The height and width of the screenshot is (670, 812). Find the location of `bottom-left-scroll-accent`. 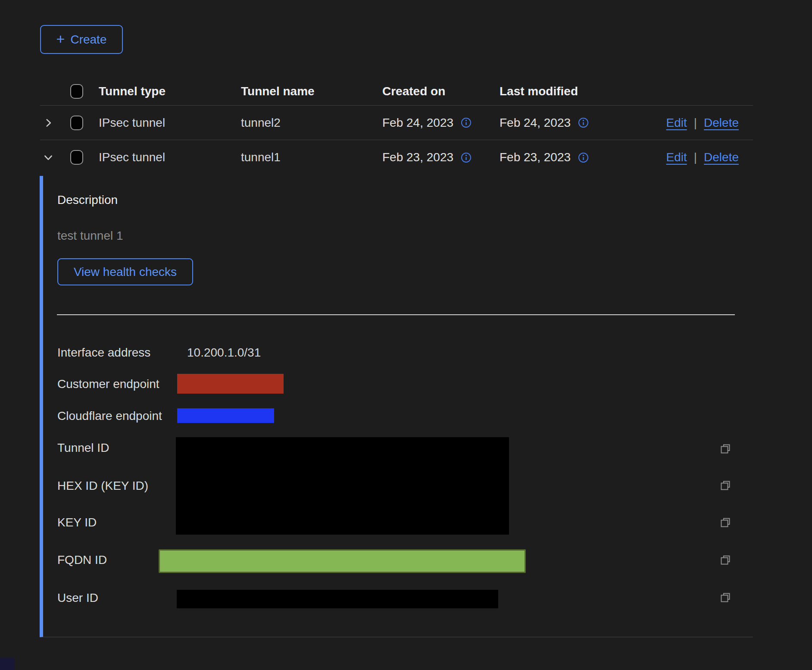

bottom-left-scroll-accent is located at coordinates (7, 664).